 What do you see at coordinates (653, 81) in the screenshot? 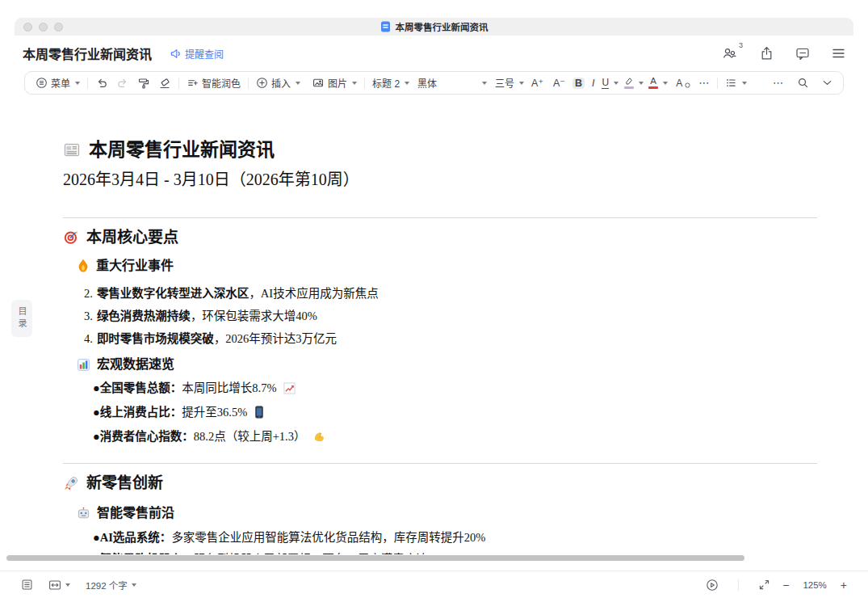
I see `font-color-label: A` at bounding box center [653, 81].